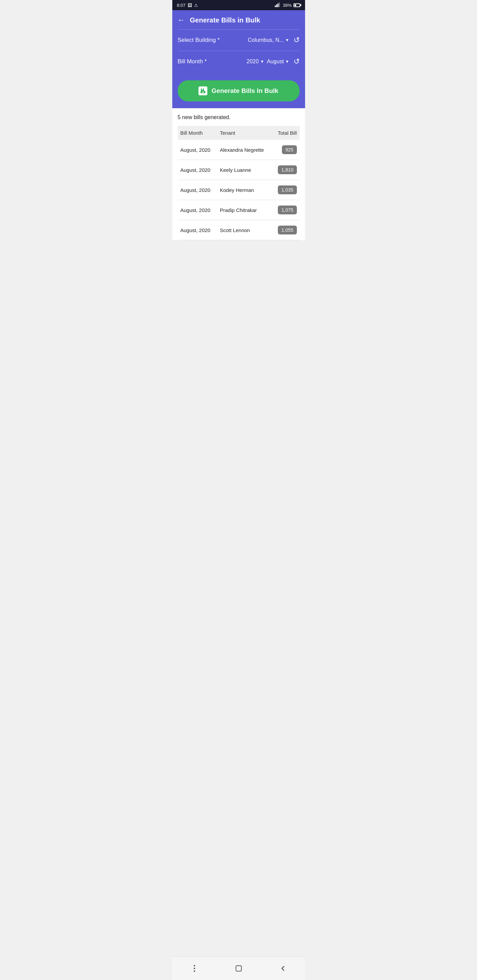 This screenshot has height=980, width=477. I want to click on cell-total-bill: 1,810, so click(286, 170).